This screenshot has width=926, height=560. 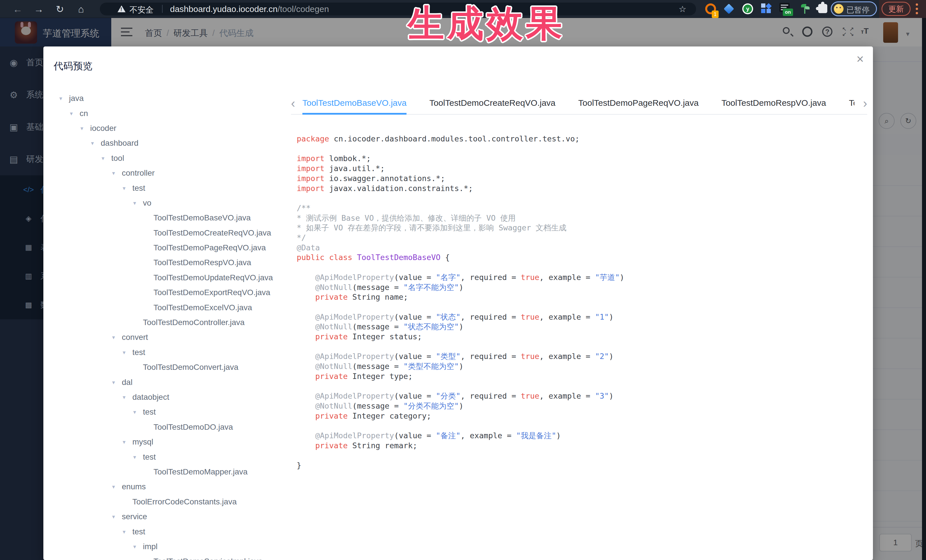 What do you see at coordinates (355, 104) in the screenshot?
I see `tab-ToolTestDemoBaseVO.java: ToolTestDemoBaseVO.java` at bounding box center [355, 104].